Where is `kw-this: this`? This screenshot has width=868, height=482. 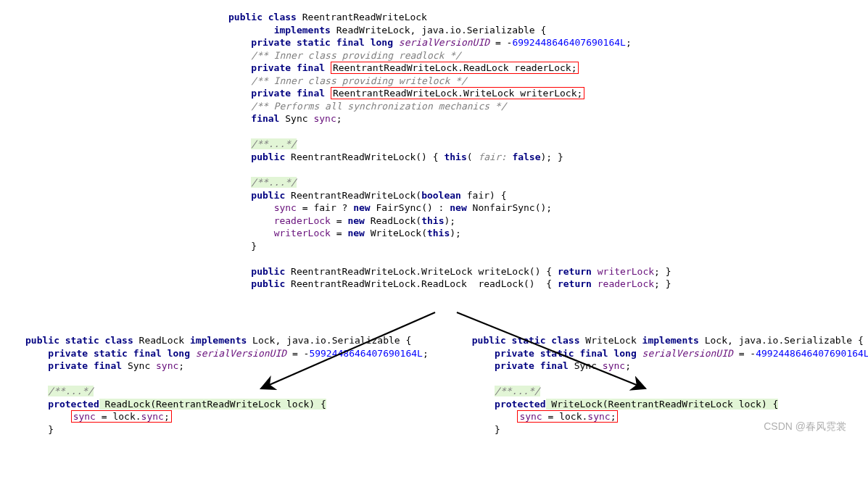
kw-this: this is located at coordinates (455, 157).